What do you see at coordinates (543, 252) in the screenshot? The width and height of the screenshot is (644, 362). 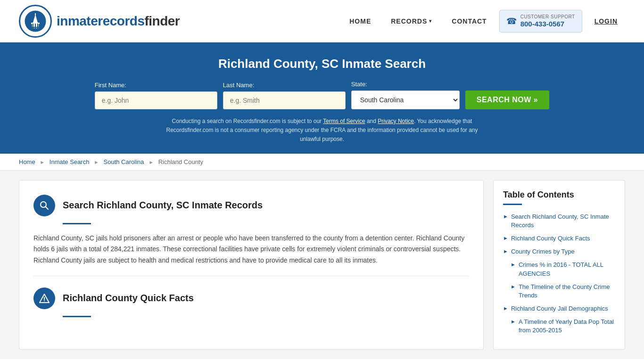 I see `toc-link: County Crimes by Type` at bounding box center [543, 252].